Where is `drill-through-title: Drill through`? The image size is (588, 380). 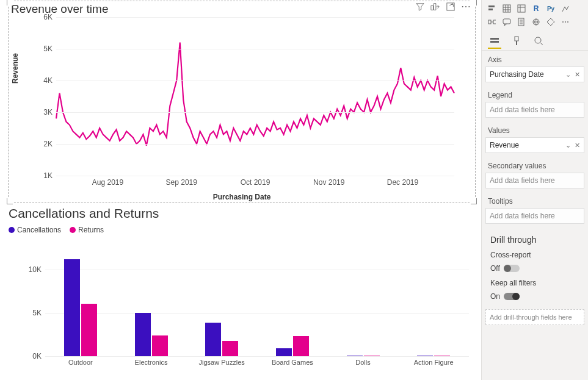
drill-through-title: Drill through is located at coordinates (535, 238).